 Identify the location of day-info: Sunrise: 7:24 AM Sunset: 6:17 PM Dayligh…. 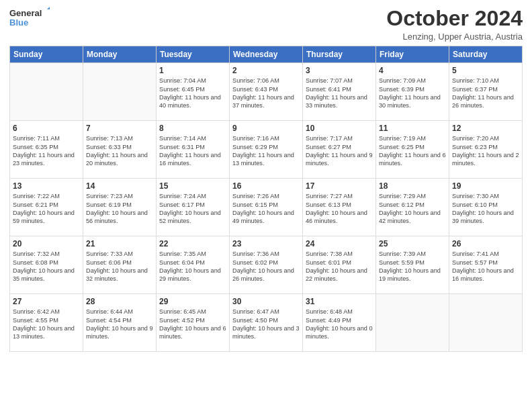
(193, 209).